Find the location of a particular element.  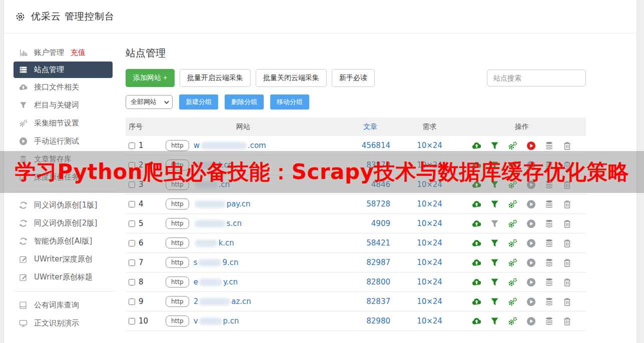

sidebar-item-manual-run: 手动运行测试 is located at coordinates (65, 141).